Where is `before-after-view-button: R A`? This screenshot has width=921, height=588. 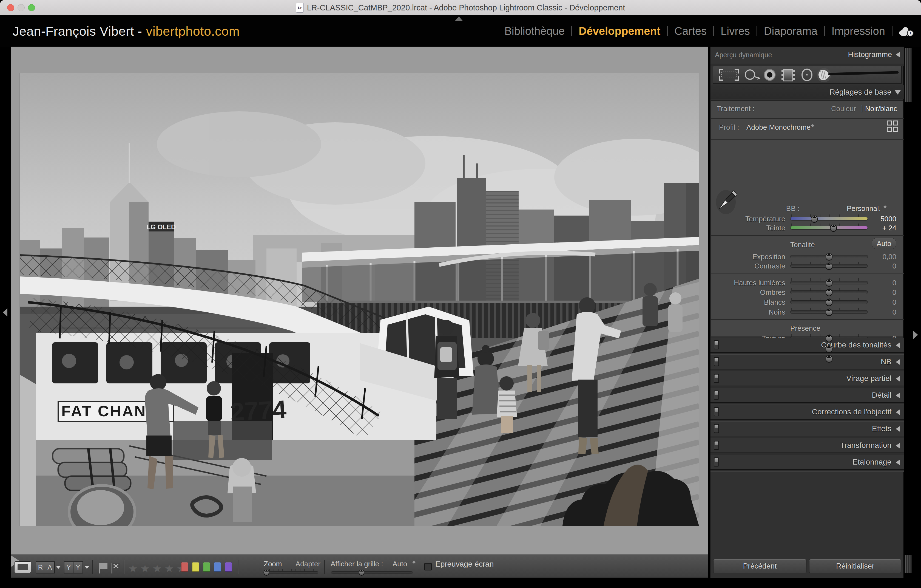
before-after-view-button: R A is located at coordinates (45, 567).